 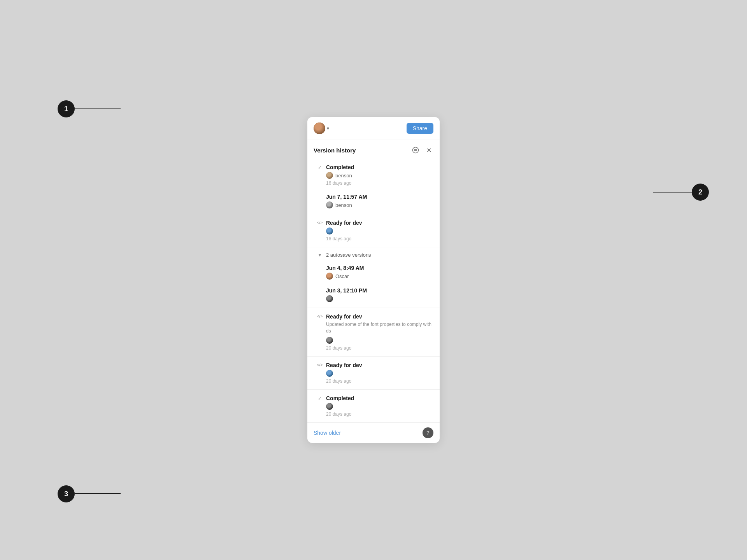 What do you see at coordinates (319, 128) in the screenshot?
I see `avatar-image` at bounding box center [319, 128].